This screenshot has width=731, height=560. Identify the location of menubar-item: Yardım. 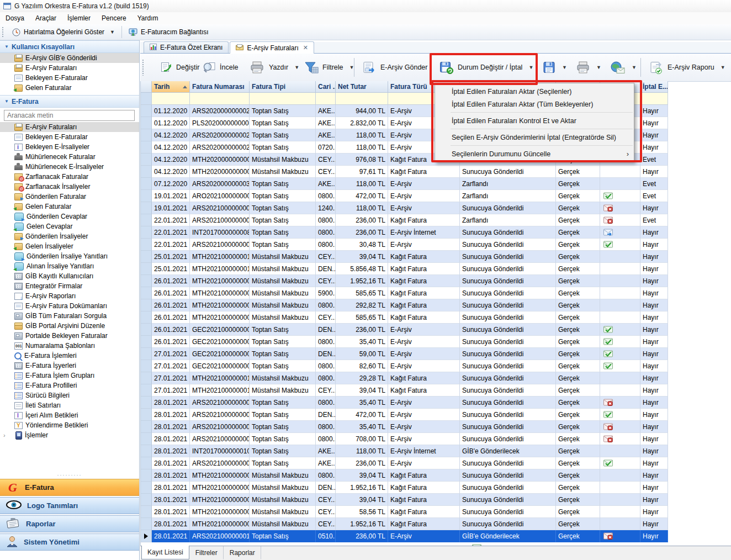
(148, 18).